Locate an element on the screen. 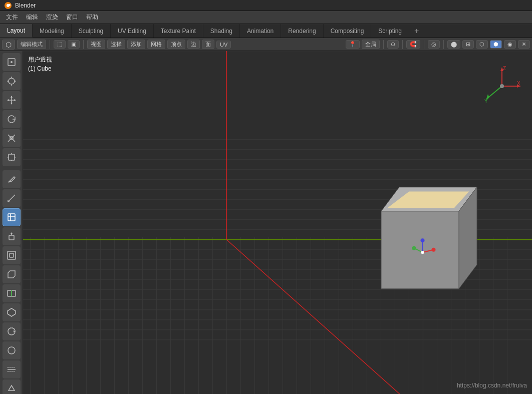 The image size is (532, 394). shading-material-btn: ◉ is located at coordinates (510, 44).